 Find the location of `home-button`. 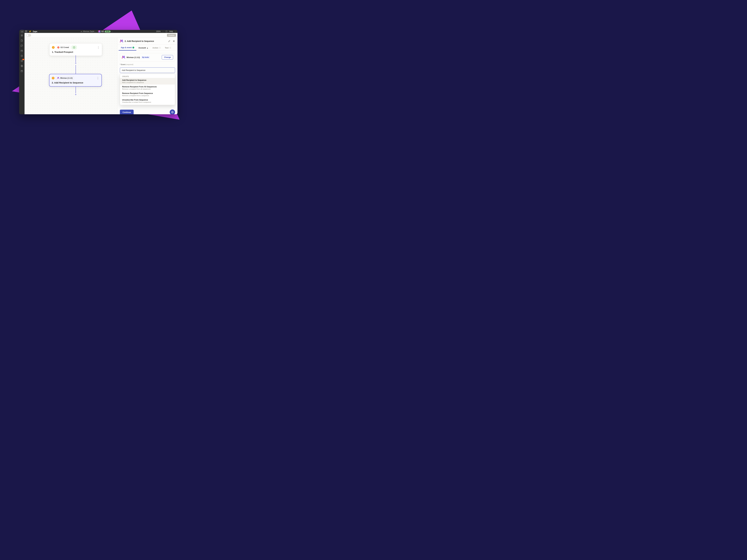

home-button is located at coordinates (22, 31).